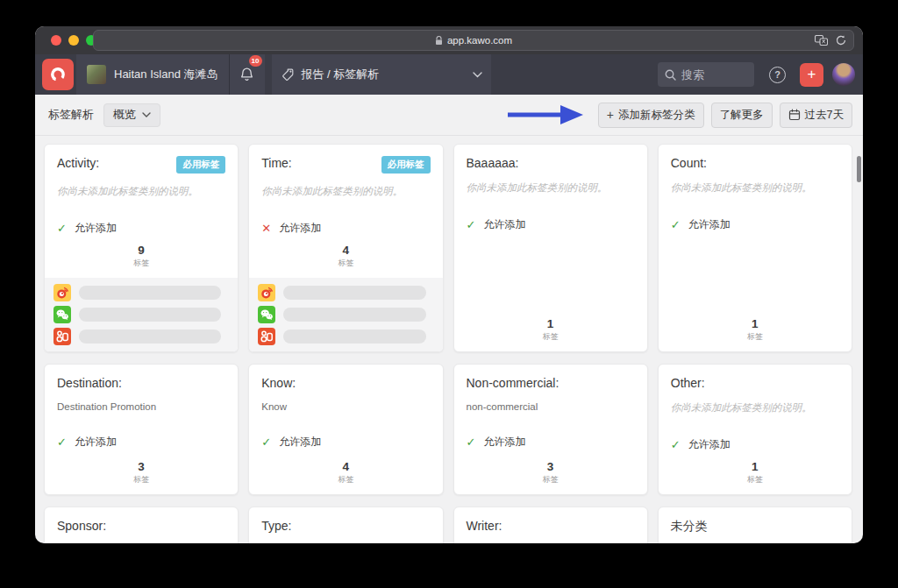 The image size is (898, 588). I want to click on card-title: 未分类, so click(689, 527).